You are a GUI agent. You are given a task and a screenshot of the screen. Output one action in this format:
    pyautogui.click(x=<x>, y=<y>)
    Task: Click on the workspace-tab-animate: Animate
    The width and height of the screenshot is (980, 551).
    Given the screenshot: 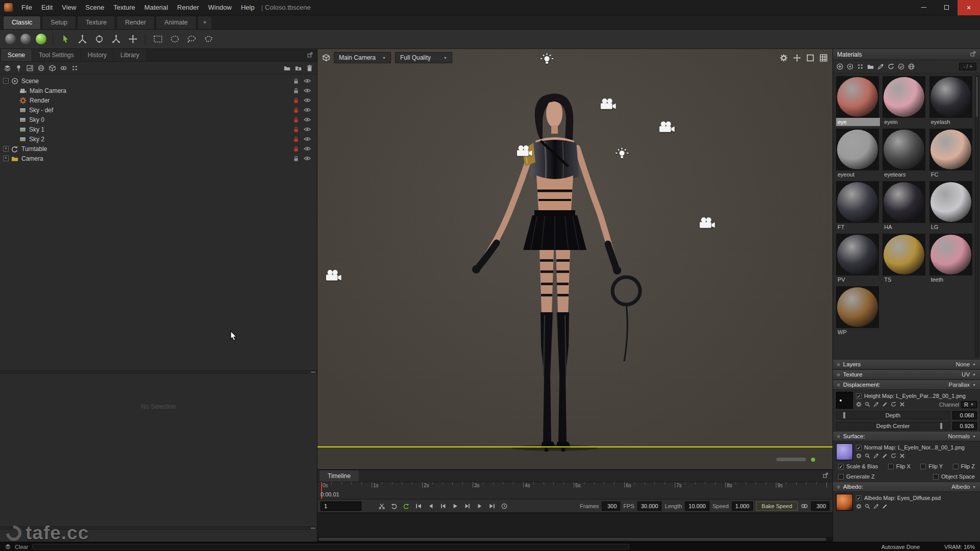 What is the action you would take?
    pyautogui.click(x=176, y=22)
    